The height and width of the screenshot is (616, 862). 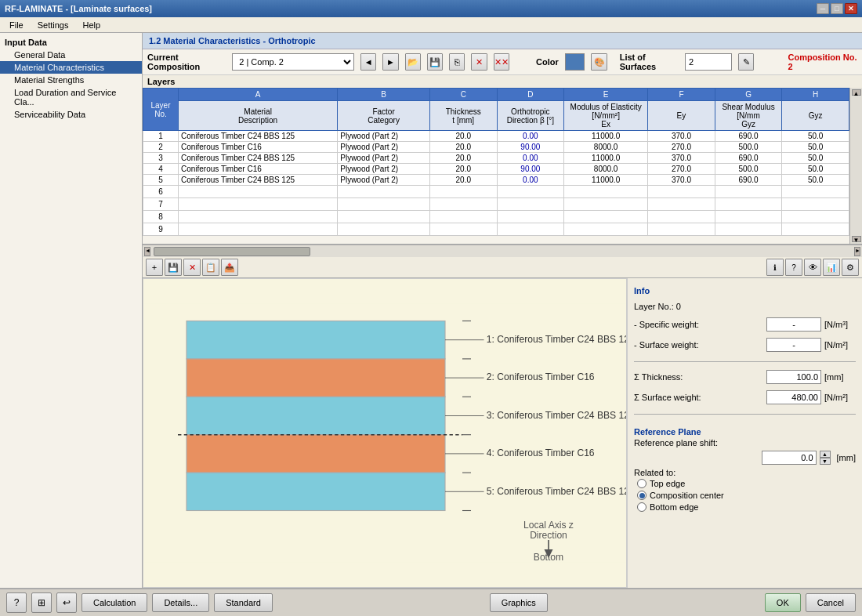 I want to click on cell-gyz: 690.0, so click(x=748, y=158).